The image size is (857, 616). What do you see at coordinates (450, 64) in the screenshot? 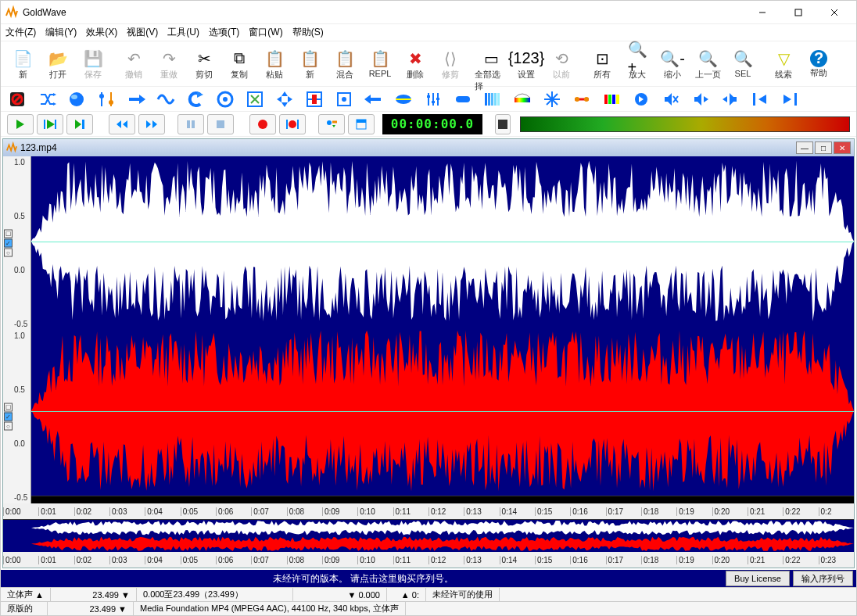
I see `trim-button: ⟨⟩修剪` at bounding box center [450, 64].